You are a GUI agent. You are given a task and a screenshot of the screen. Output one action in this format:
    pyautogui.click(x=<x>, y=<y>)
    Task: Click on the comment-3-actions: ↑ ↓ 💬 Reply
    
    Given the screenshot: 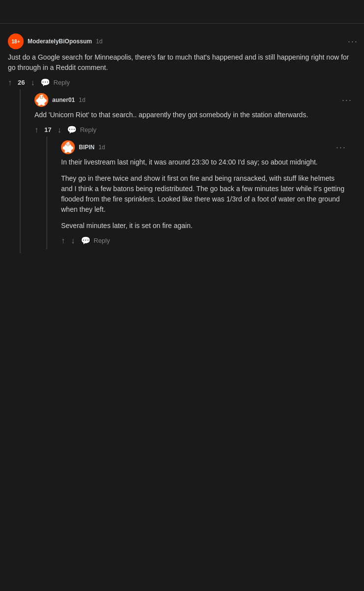 What is the action you would take?
    pyautogui.click(x=204, y=240)
    